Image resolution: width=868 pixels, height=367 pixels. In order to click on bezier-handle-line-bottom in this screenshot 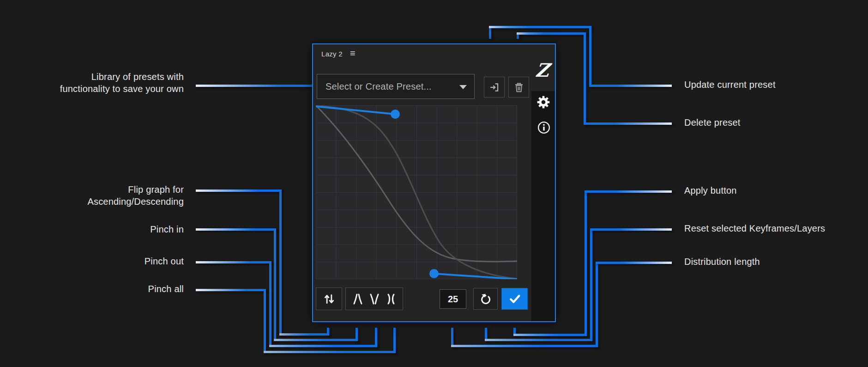, I will do `click(476, 276)`.